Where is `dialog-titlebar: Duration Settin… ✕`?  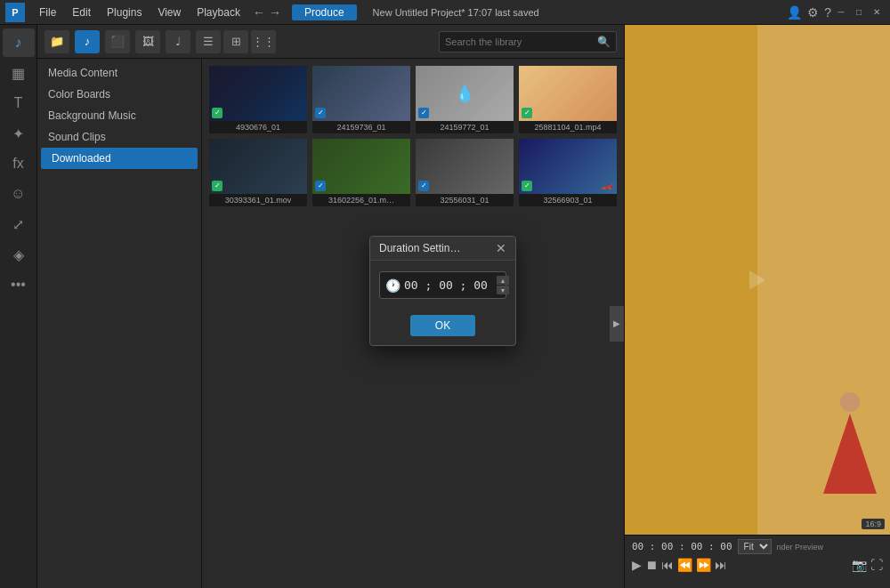 dialog-titlebar: Duration Settin… ✕ is located at coordinates (443, 249).